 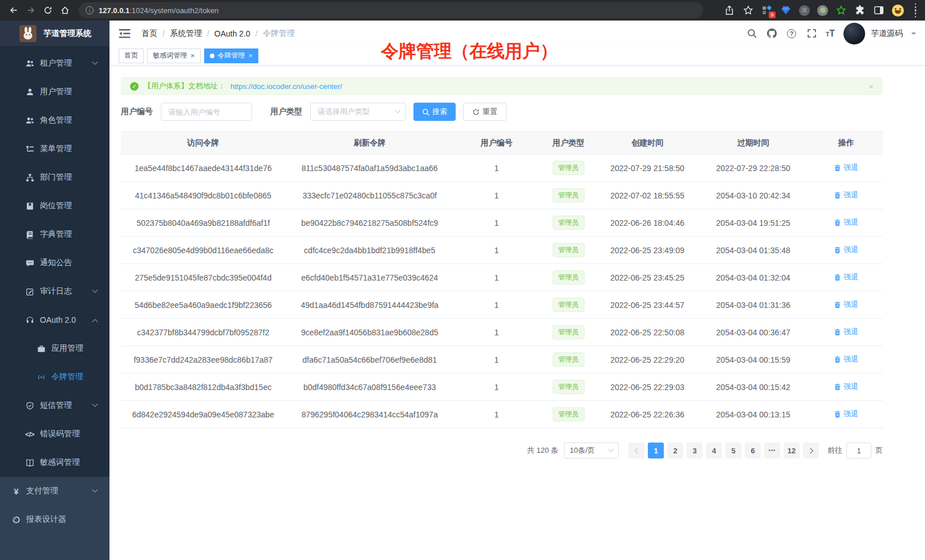 I want to click on hamburger-icon, so click(x=125, y=34).